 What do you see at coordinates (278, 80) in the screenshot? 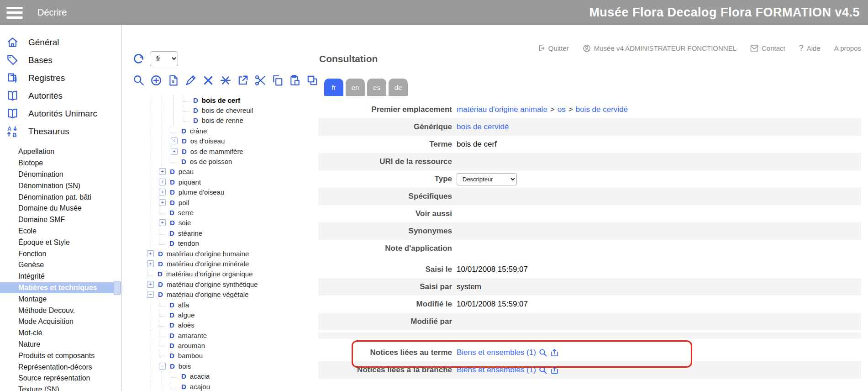
I see `copy-icon` at bounding box center [278, 80].